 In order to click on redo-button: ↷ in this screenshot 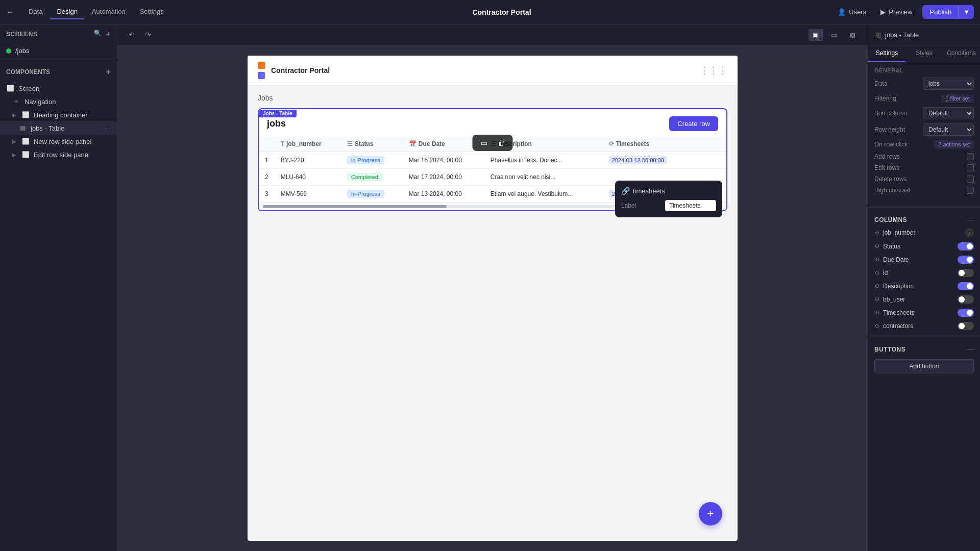, I will do `click(148, 35)`.